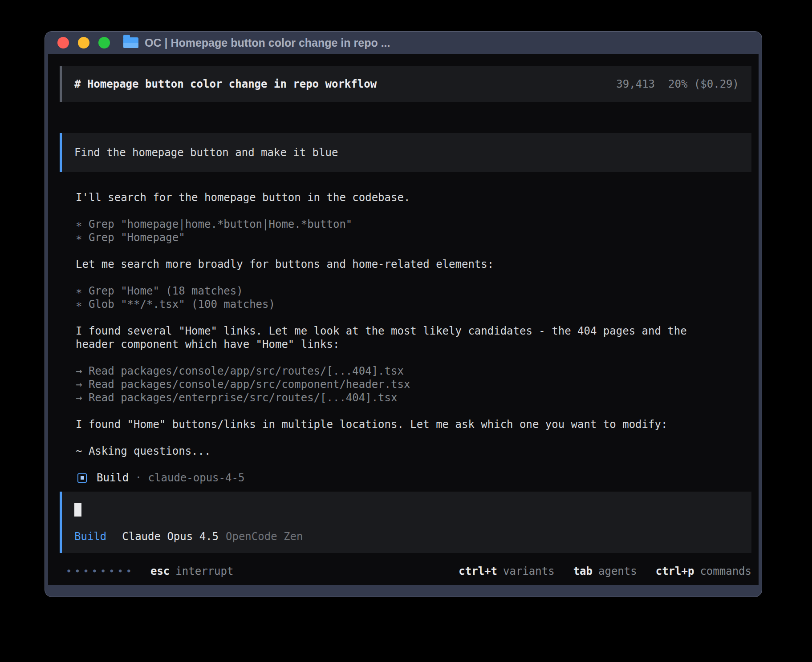 Image resolution: width=812 pixels, height=662 pixels. Describe the element at coordinates (113, 478) in the screenshot. I see `agent-name: Build` at that location.